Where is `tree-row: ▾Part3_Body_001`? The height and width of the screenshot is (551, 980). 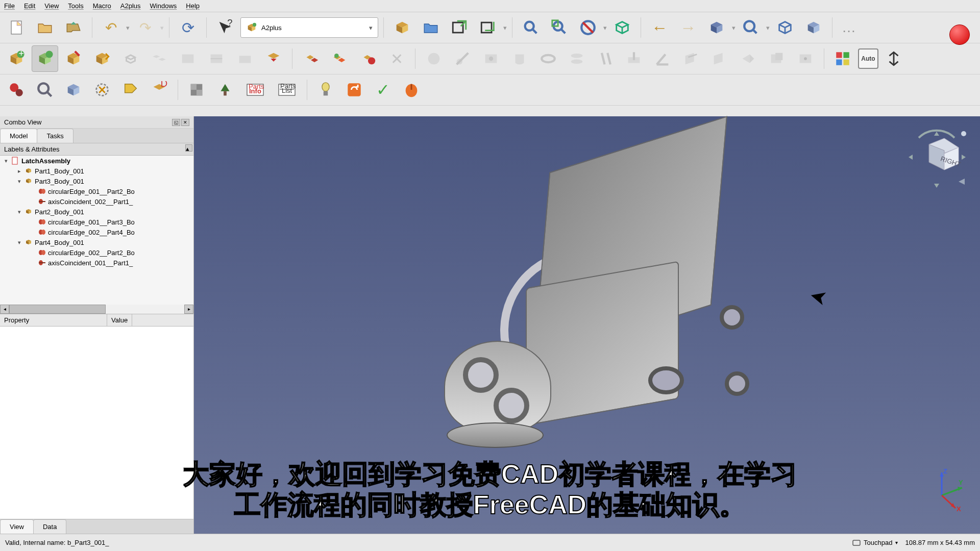 tree-row: ▾Part3_Body_001 is located at coordinates (97, 181).